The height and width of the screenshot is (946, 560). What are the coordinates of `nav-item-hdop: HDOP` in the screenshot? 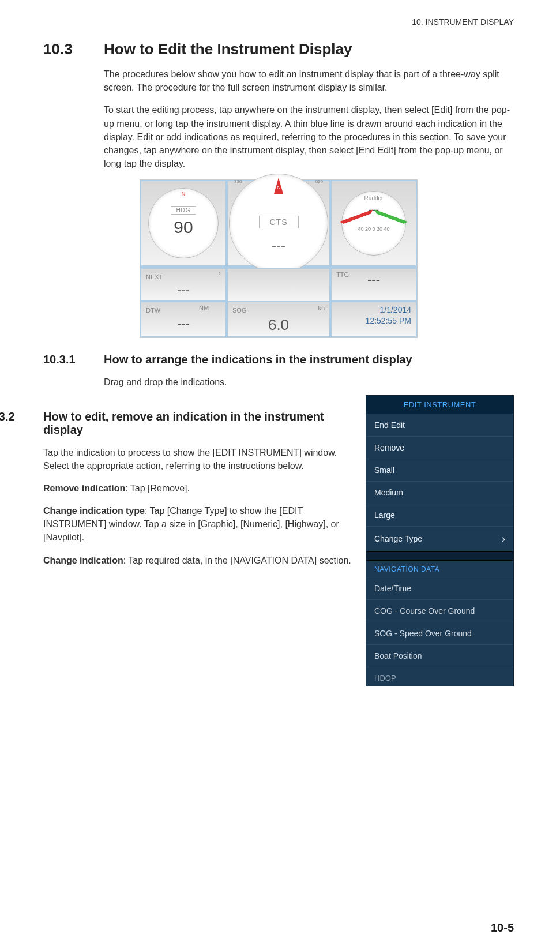 It's located at (439, 676).